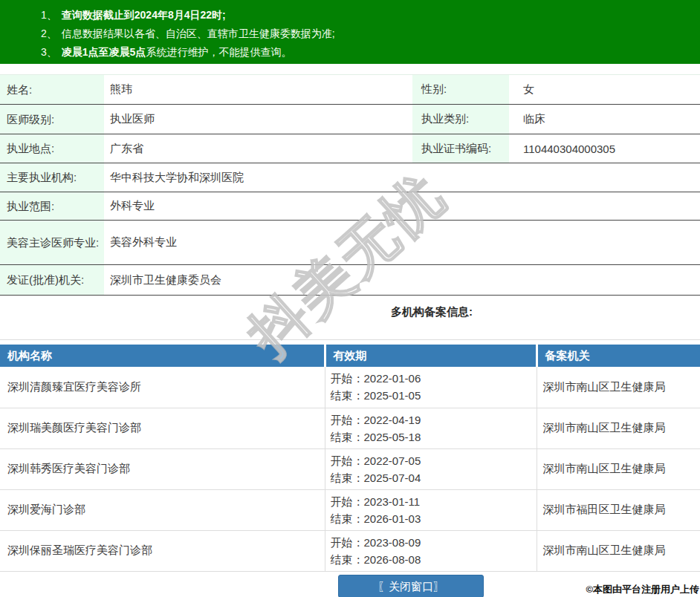 This screenshot has height=597, width=700. What do you see at coordinates (52, 90) in the screenshot?
I see `field-label-name: 姓名:` at bounding box center [52, 90].